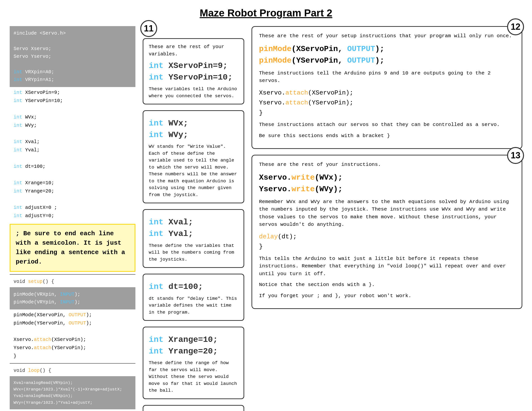  Describe the element at coordinates (73, 208) in the screenshot. I see `code-line: int adjustX=0 ;` at that location.